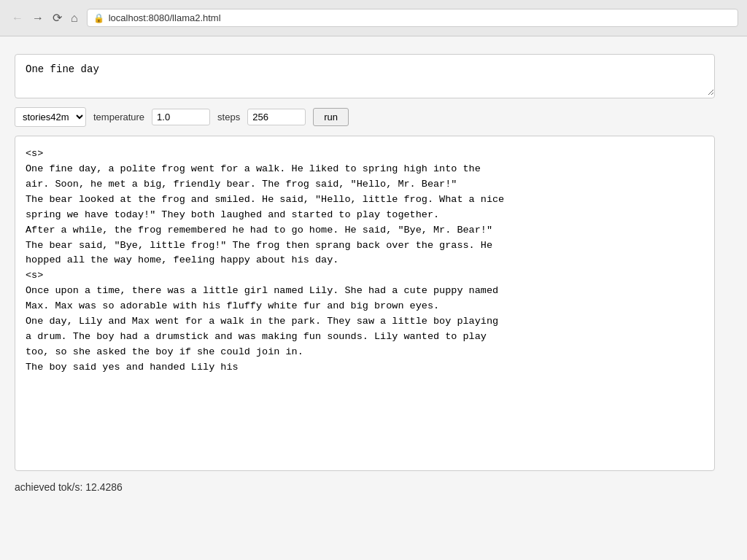 This screenshot has height=560, width=747. Describe the element at coordinates (165, 18) in the screenshot. I see `url-text: localhost:8080/llama2.html` at that location.